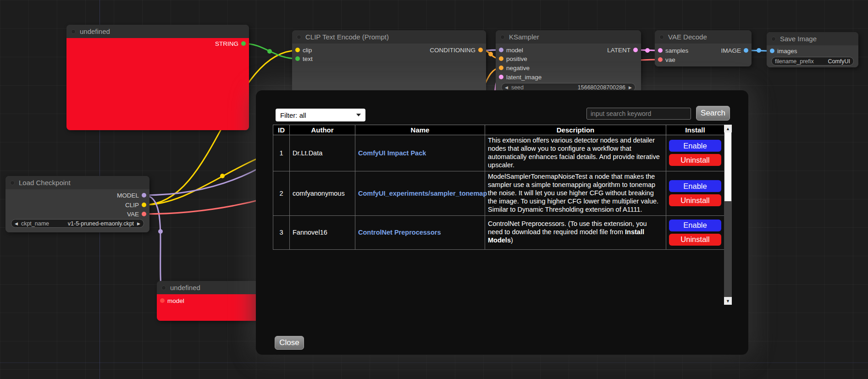 The height and width of the screenshot is (379, 868). I want to click on widget-value: 156680208700286, so click(602, 88).